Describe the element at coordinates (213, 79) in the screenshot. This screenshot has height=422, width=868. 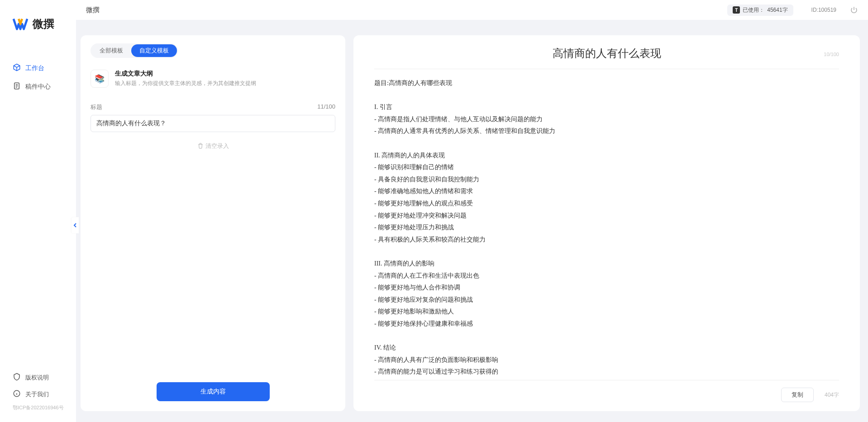
I see `template-card: 📚 生成文章大纲 输入标题，为你提供文章主体的灵感，并为其创建推文提纲` at that location.